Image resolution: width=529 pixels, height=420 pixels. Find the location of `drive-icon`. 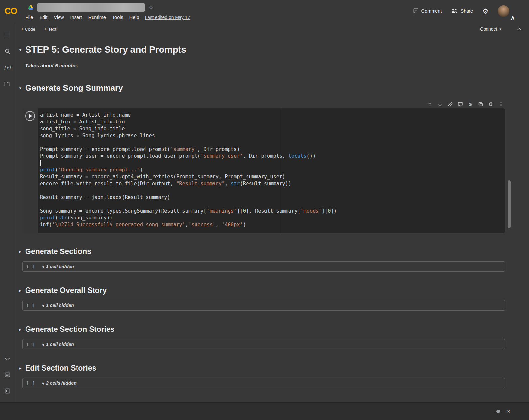

drive-icon is located at coordinates (31, 8).